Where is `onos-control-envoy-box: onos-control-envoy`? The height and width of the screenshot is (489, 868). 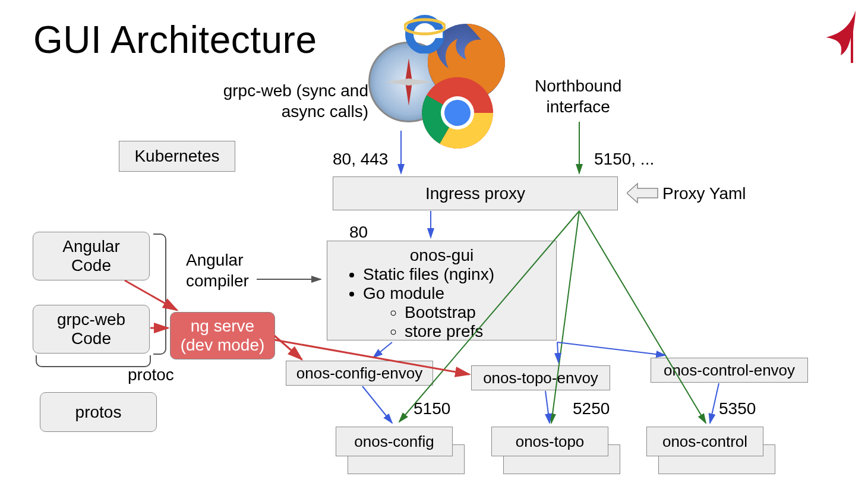
onos-control-envoy-box: onos-control-envoy is located at coordinates (730, 370).